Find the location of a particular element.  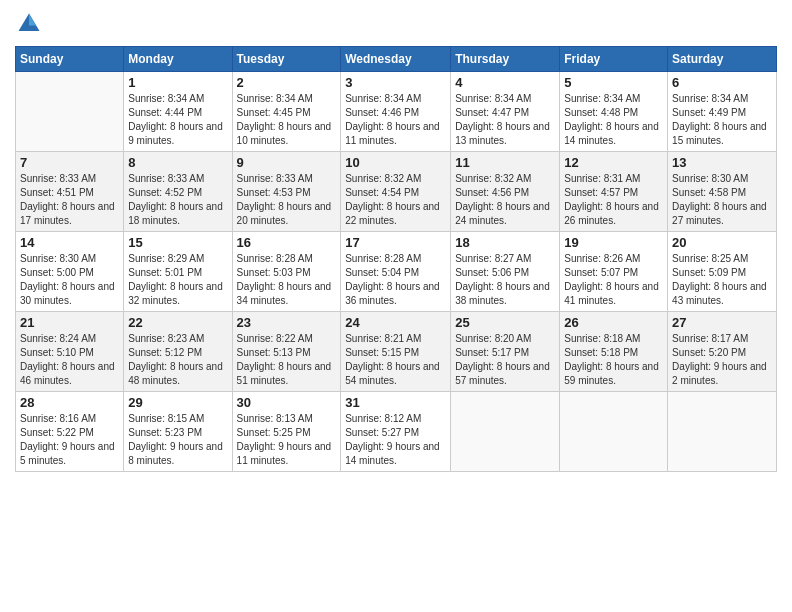

day-number: 10 is located at coordinates (396, 162).